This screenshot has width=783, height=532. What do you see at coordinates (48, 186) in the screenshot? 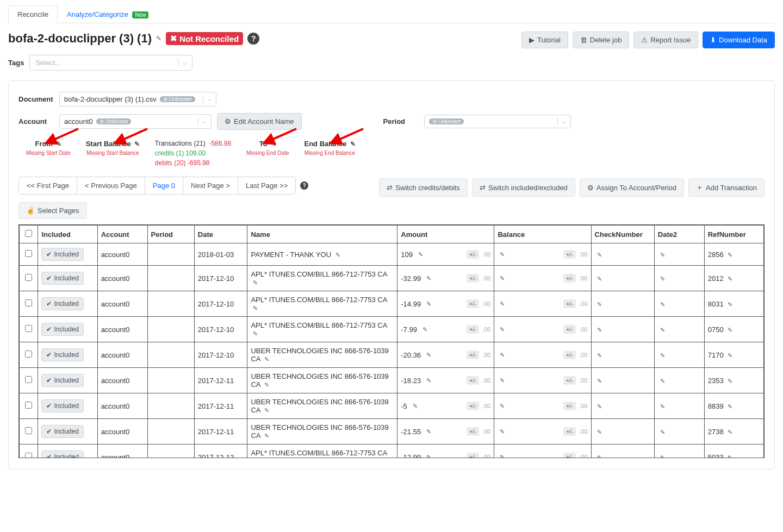
I see `first-page-button: << First Page` at bounding box center [48, 186].